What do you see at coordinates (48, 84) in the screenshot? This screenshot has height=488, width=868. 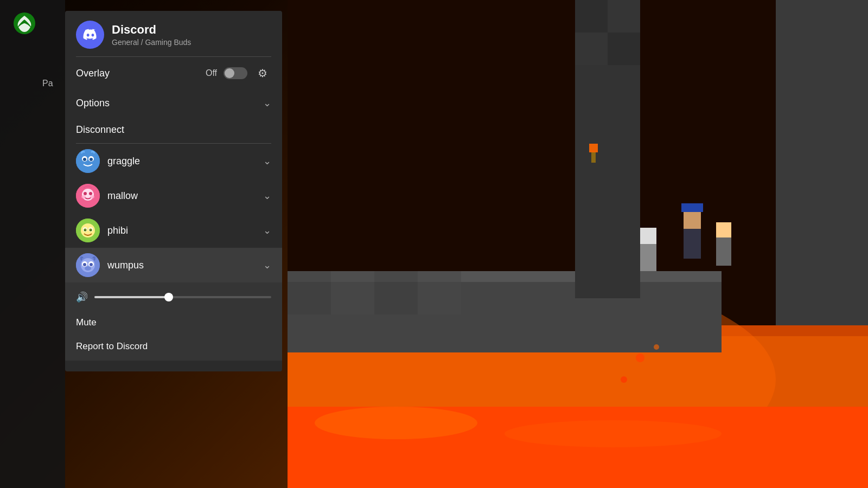 I see `xbox-partial-text: Pa` at bounding box center [48, 84].